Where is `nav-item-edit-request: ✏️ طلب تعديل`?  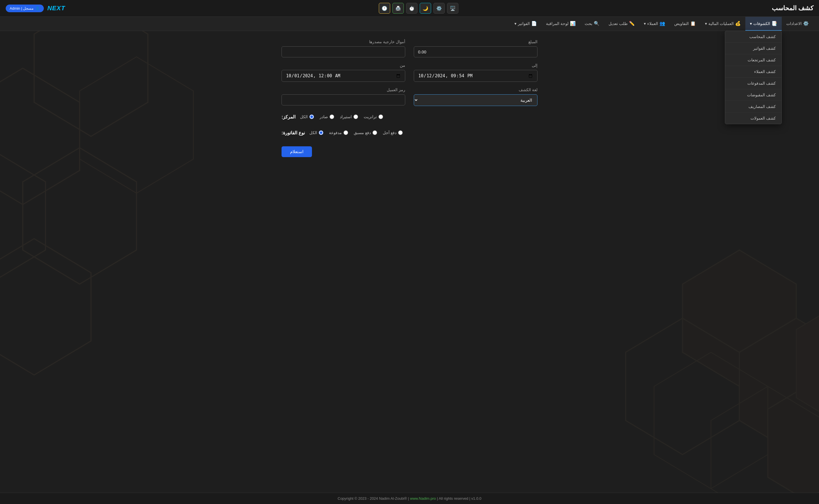 nav-item-edit-request: ✏️ طلب تعديل is located at coordinates (622, 24).